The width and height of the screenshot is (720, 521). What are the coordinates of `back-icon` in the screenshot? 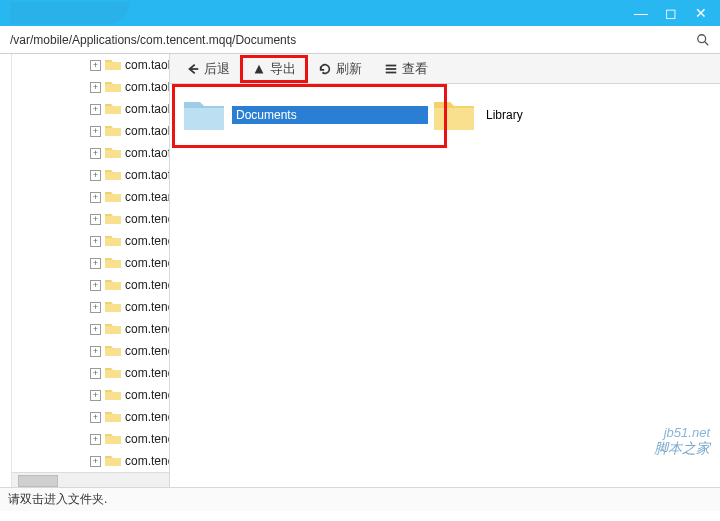 It's located at (193, 69).